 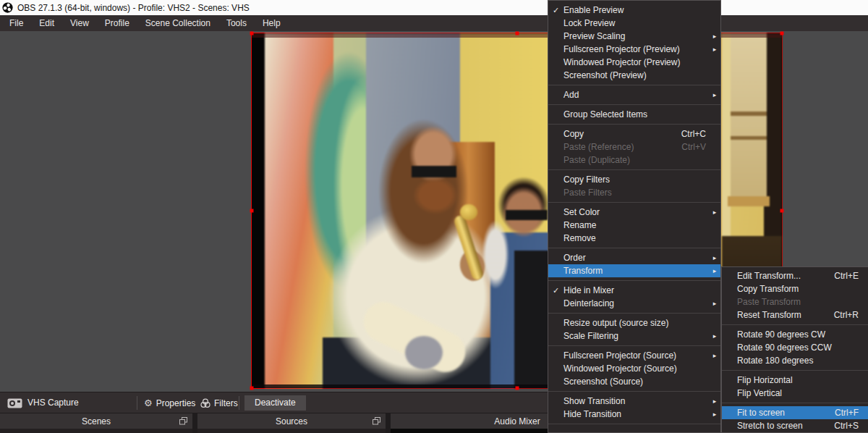 I want to click on menu-item-label: Set Color, so click(x=637, y=212).